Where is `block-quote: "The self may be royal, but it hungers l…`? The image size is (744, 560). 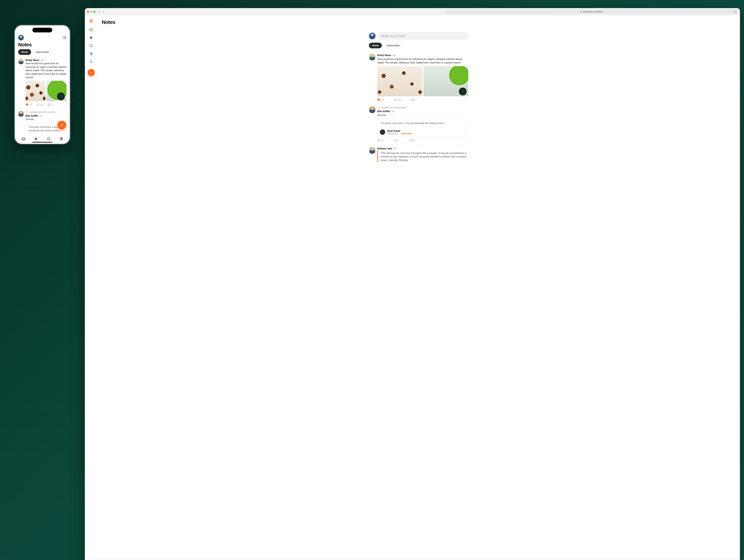
block-quote: "The self may be royal, but it hungers l… is located at coordinates (423, 157).